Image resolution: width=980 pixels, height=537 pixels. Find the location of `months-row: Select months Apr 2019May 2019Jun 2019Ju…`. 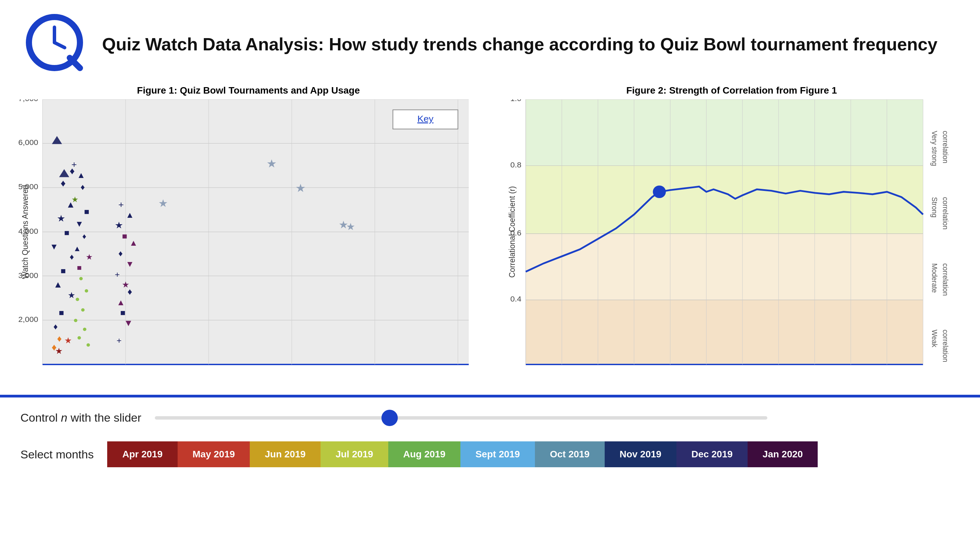

months-row: Select months Apr 2019May 2019Jun 2019Ju… is located at coordinates (490, 454).